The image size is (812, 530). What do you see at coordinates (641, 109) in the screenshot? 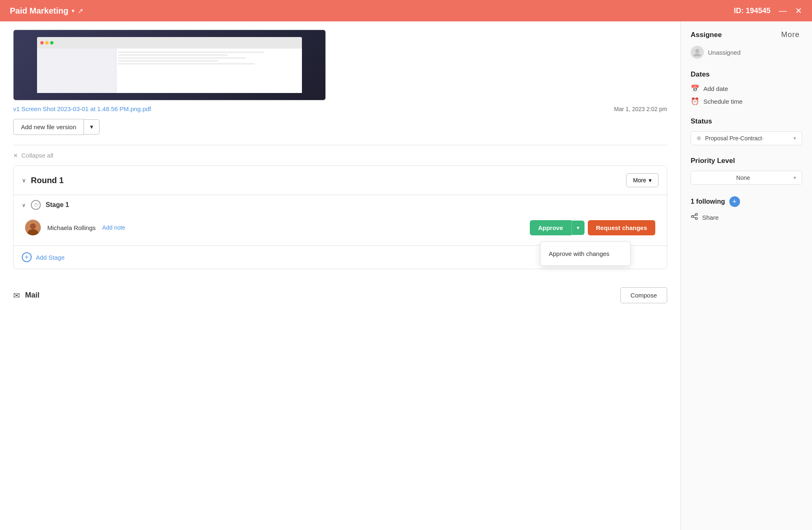
I see `file-date: Mar 1, 2023 2:02 pm` at bounding box center [641, 109].